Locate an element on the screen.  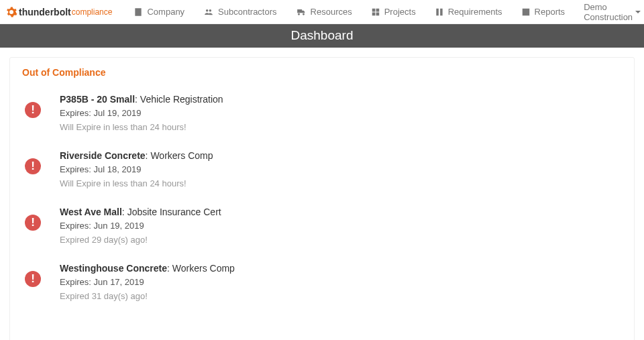
compliance-item-body: West Ave Mall: Jobsite Insurance CertExp… is located at coordinates (141, 226).